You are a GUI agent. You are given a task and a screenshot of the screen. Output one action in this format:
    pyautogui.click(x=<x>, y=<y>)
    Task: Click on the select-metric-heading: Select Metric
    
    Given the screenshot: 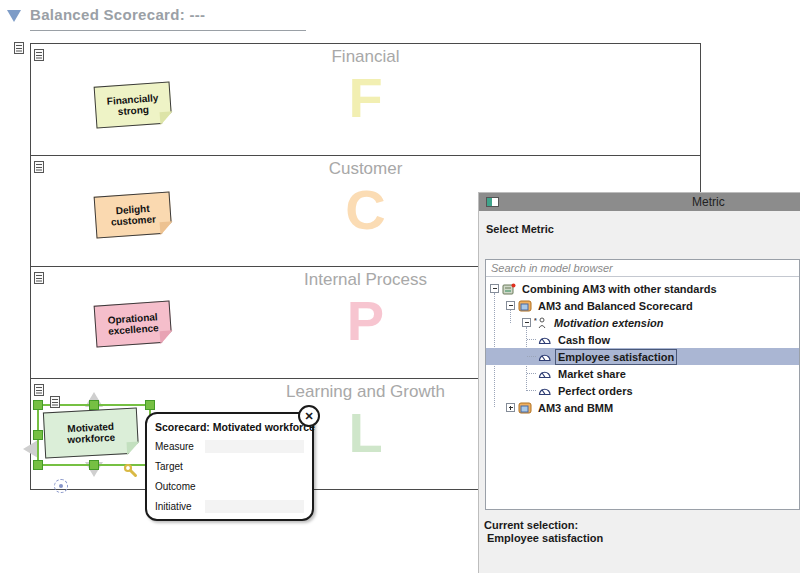 What is the action you would take?
    pyautogui.click(x=520, y=229)
    